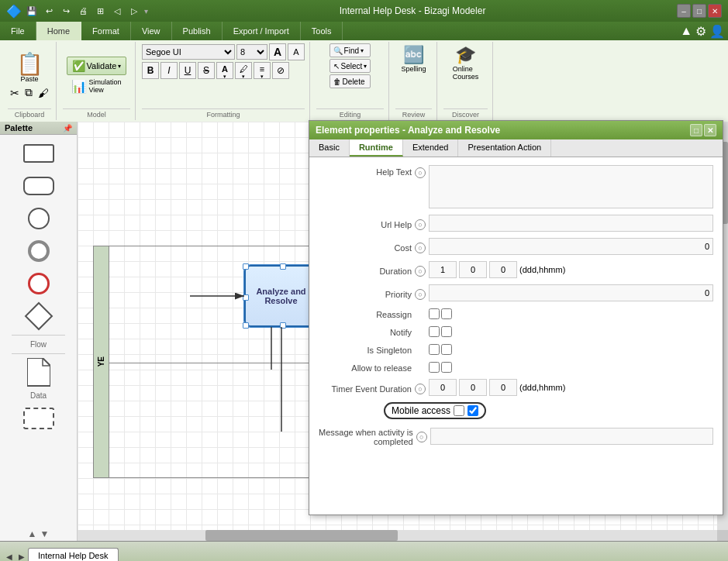  Describe the element at coordinates (106, 31) in the screenshot. I see `tab-format: Format` at that location.